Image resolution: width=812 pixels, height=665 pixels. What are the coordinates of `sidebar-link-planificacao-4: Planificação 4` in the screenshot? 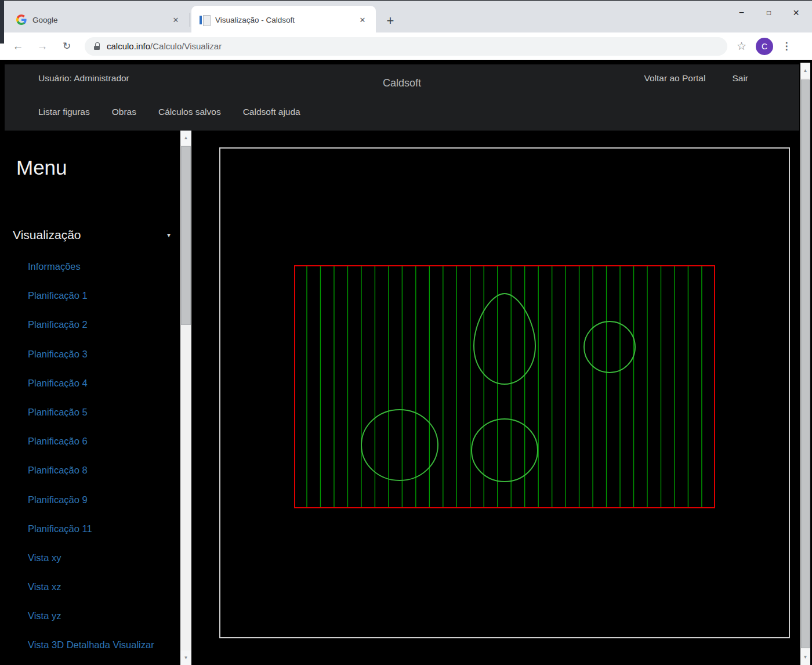 It's located at (103, 393).